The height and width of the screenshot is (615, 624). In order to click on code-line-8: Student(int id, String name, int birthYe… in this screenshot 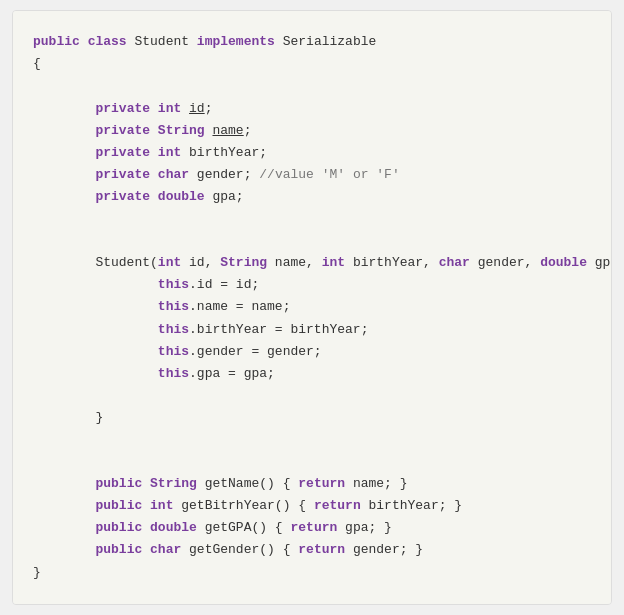, I will do `click(312, 263)`.